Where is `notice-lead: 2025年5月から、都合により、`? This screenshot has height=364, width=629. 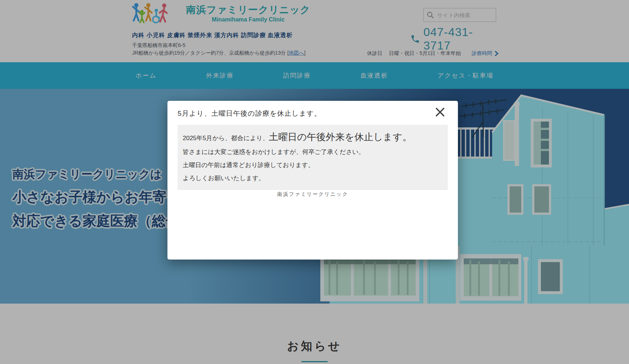 notice-lead: 2025年5月から、都合により、 is located at coordinates (226, 138).